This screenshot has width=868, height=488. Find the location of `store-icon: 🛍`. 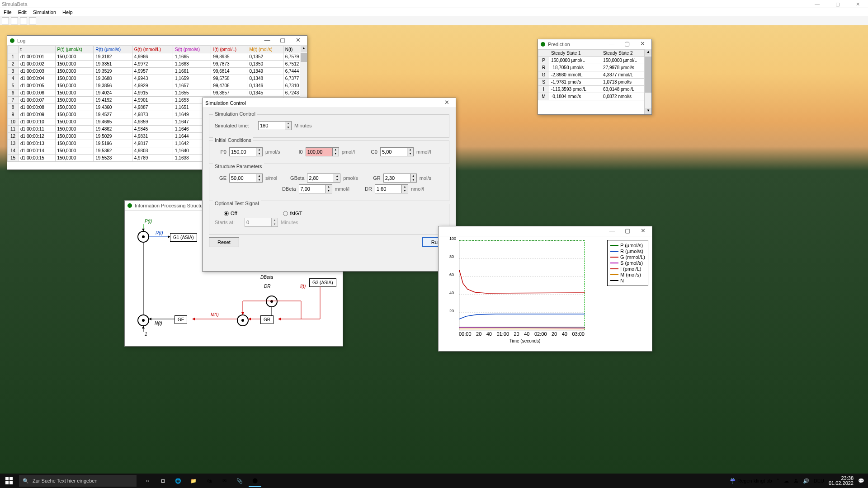

store-icon: 🛍 is located at coordinates (209, 481).